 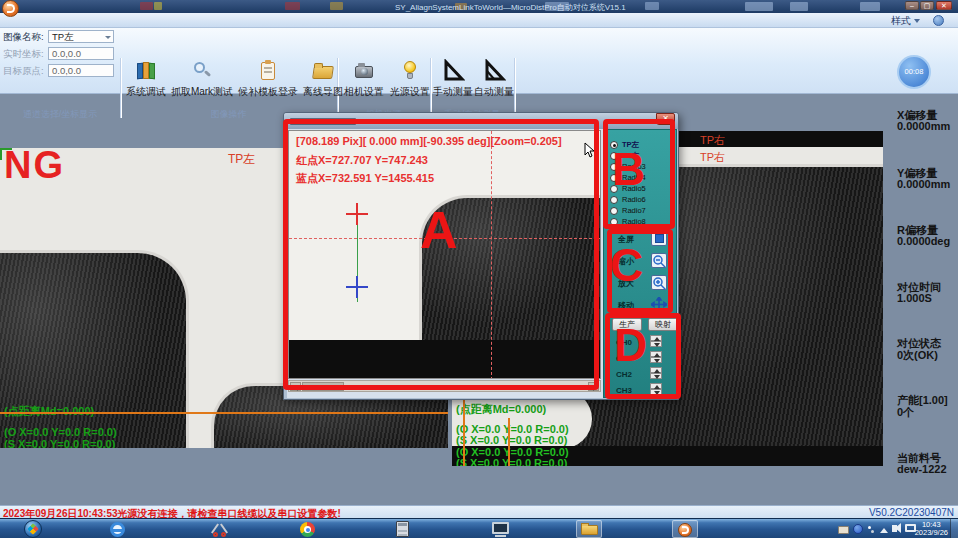 I want to click on bulb-icon, so click(x=410, y=71).